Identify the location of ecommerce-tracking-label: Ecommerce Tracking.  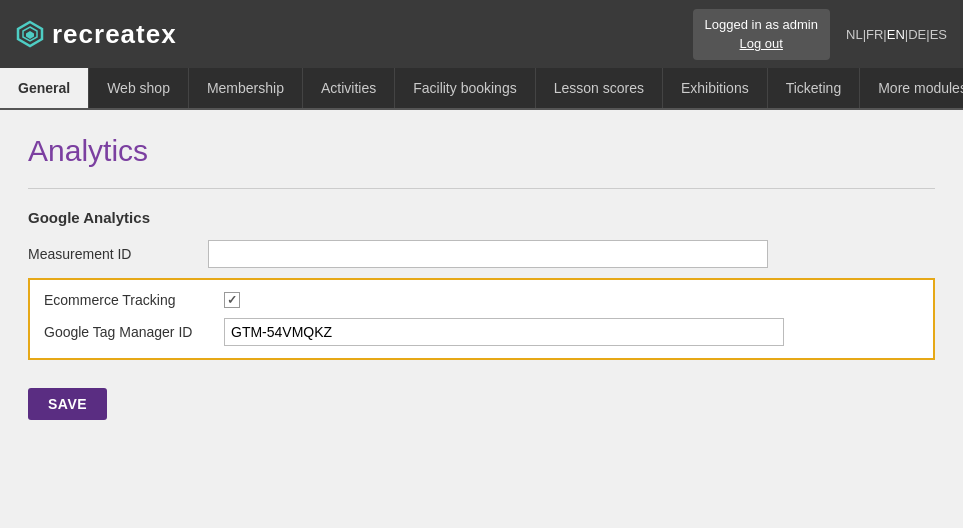
(134, 300).